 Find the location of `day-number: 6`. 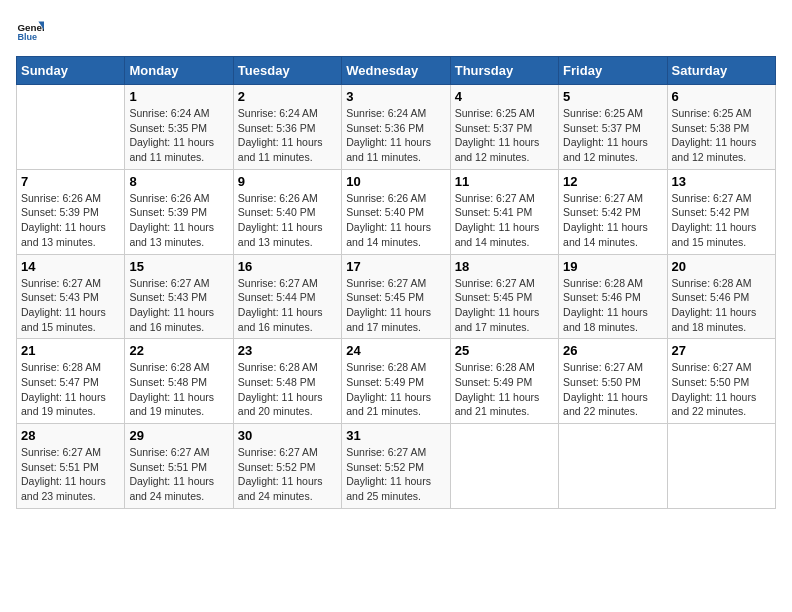

day-number: 6 is located at coordinates (722, 96).